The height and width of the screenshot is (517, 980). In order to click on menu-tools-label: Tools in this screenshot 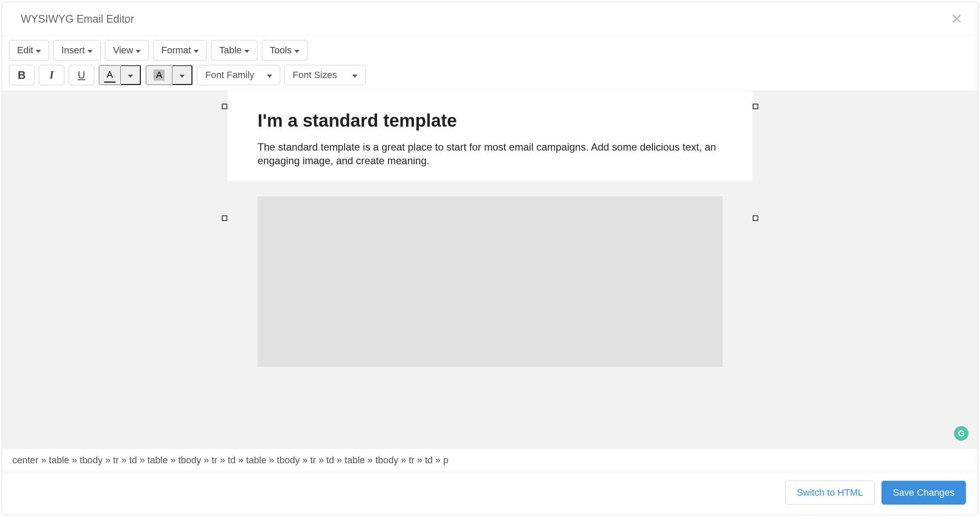, I will do `click(281, 50)`.